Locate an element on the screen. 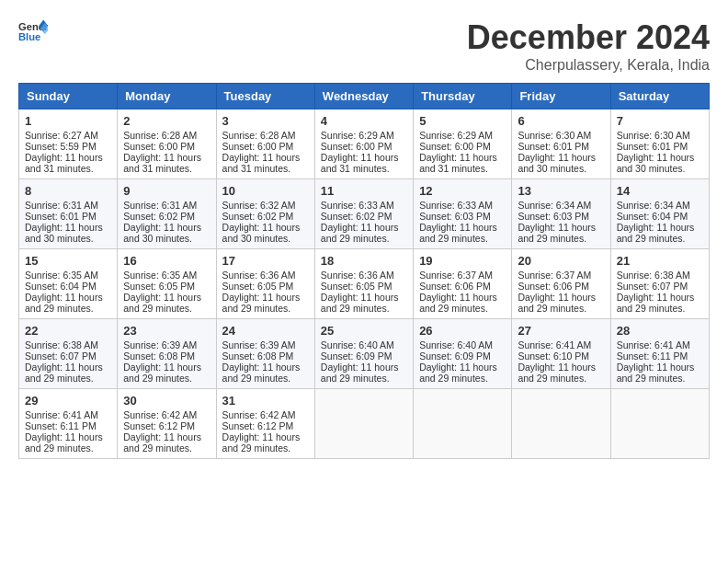  calendar-cell: 5Sunrise: 6:29 AMSunset: 6:00 PMDaylight… is located at coordinates (463, 144).